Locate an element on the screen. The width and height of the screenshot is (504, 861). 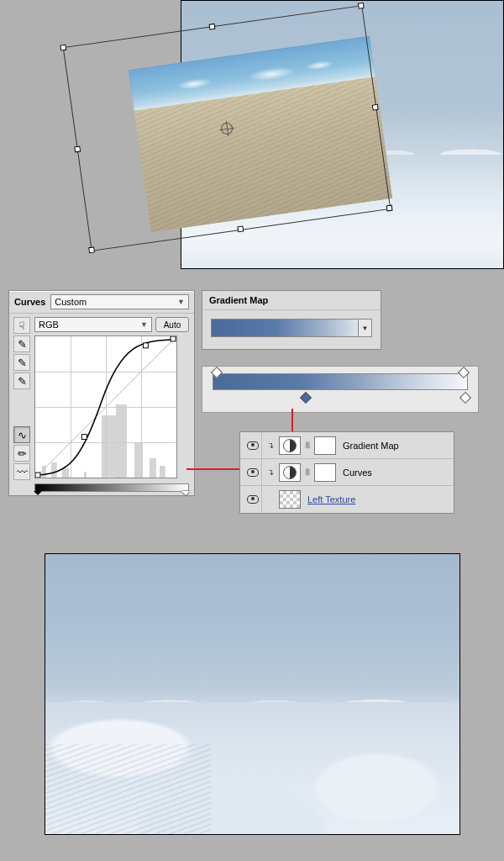
sample-white-eyedropper: ✎ is located at coordinates (22, 381).